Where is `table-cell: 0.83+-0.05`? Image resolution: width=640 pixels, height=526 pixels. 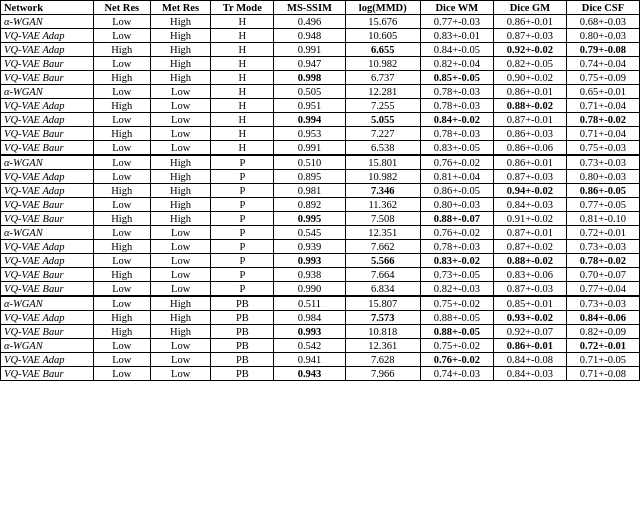
table-cell: 0.83+-0.05 is located at coordinates (456, 148).